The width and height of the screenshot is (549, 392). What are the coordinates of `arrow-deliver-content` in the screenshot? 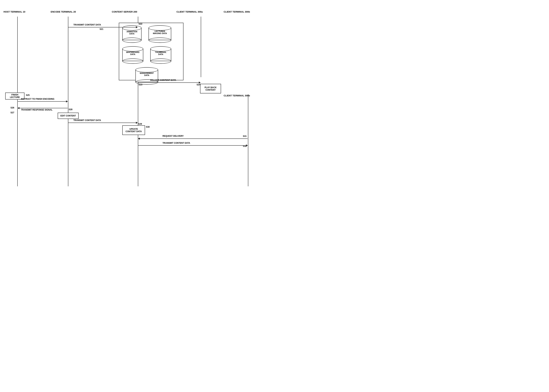 It's located at (169, 83).